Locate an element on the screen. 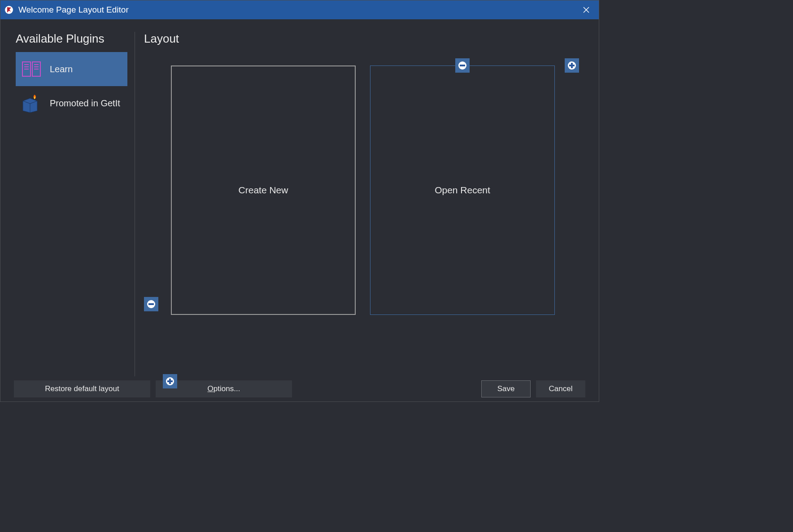  plugin-item-label: Learn is located at coordinates (61, 69).